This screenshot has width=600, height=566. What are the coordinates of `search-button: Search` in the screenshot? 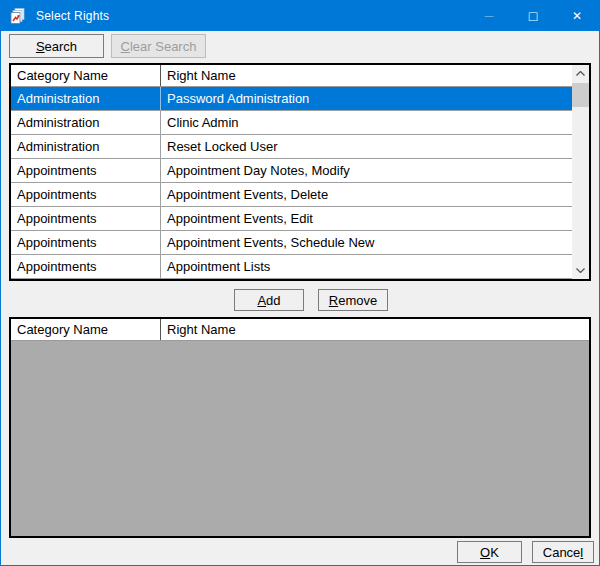 It's located at (56, 46).